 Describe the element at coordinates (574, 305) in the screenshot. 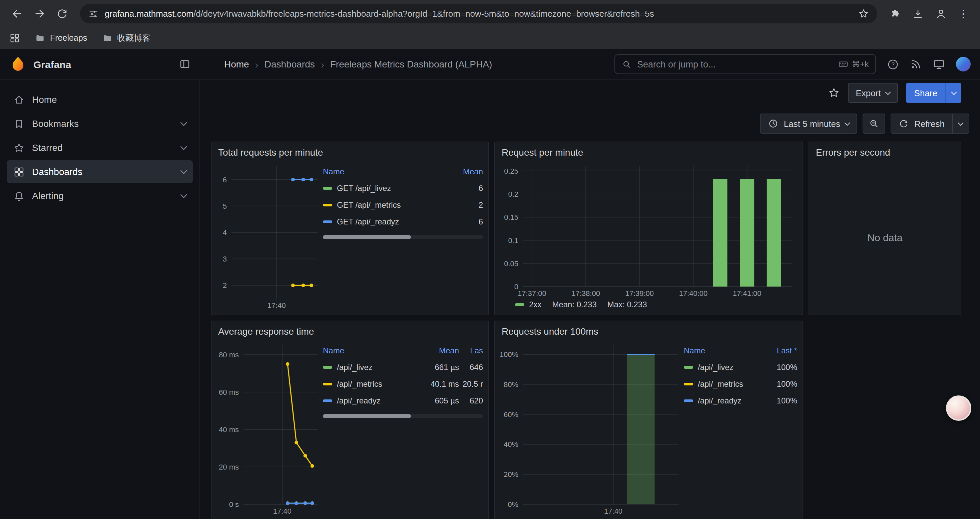

I see `legend-mean: Mean: 0.233` at that location.